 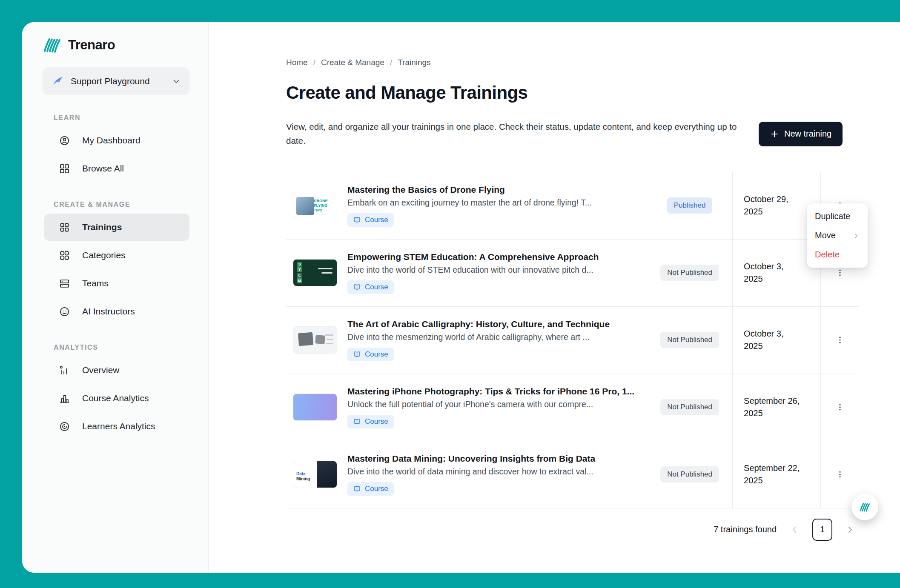 What do you see at coordinates (491, 203) in the screenshot?
I see `training-description: Embark on an exciting journey to master …` at bounding box center [491, 203].